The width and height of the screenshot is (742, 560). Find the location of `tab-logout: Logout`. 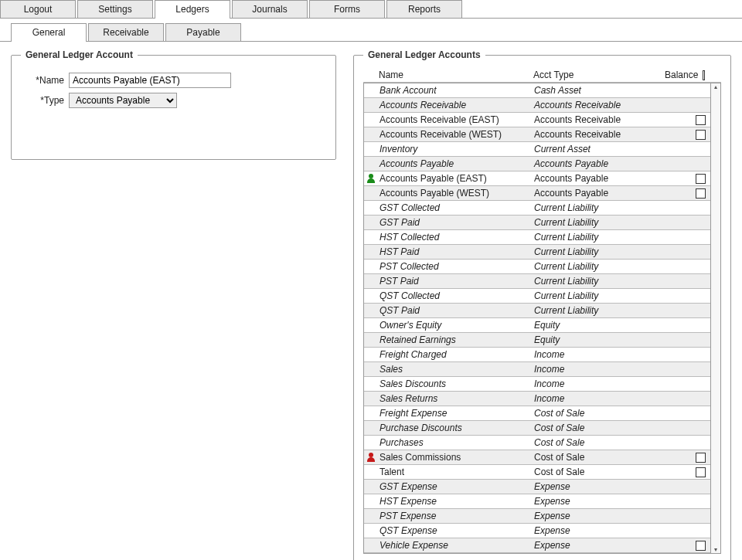

tab-logout: Logout is located at coordinates (38, 9).